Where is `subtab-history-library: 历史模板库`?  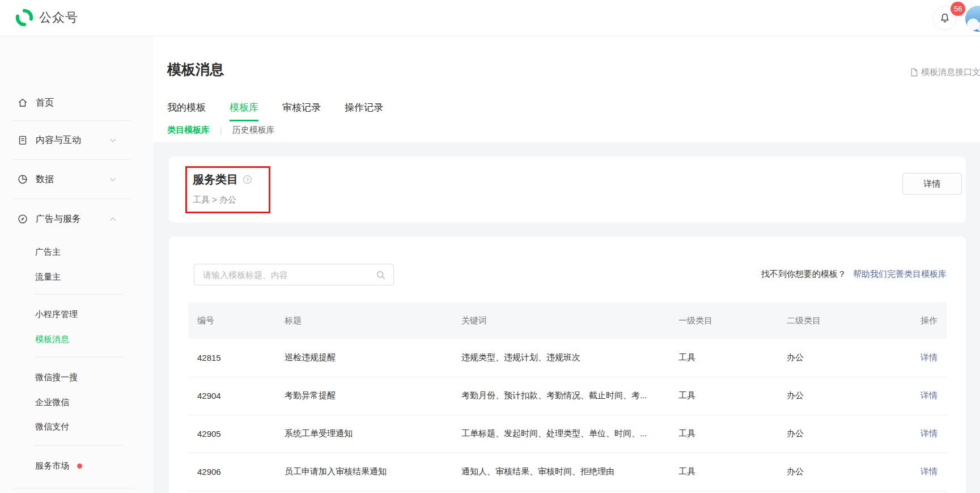 subtab-history-library: 历史模板库 is located at coordinates (254, 130).